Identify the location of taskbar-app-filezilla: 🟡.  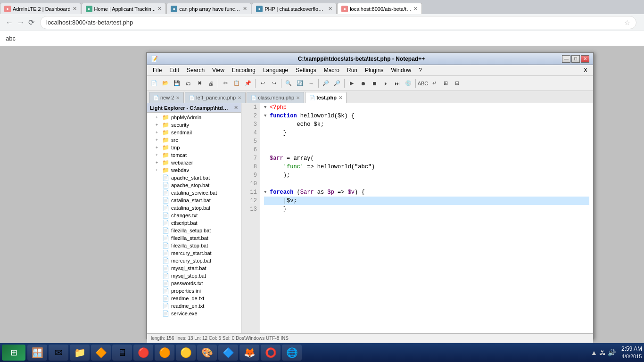
(186, 353).